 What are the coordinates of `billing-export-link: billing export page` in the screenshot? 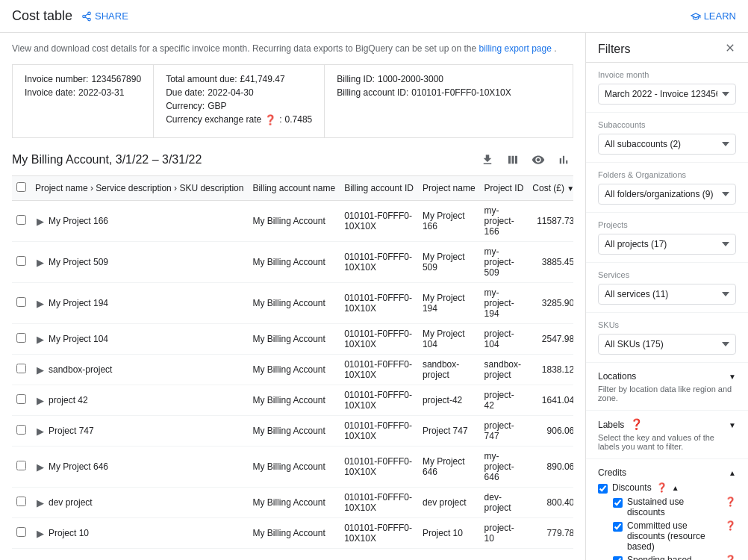 It's located at (515, 49).